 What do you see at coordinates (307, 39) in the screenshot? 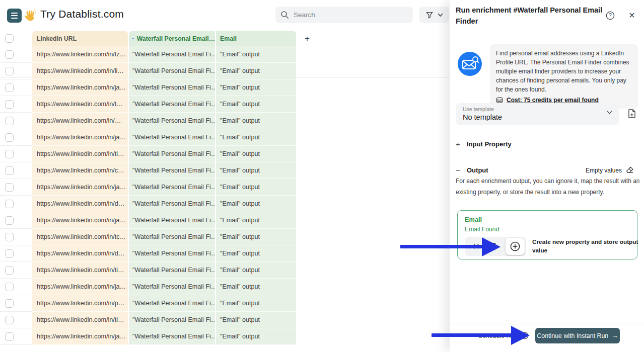
I see `add-column-button: +` at bounding box center [307, 39].